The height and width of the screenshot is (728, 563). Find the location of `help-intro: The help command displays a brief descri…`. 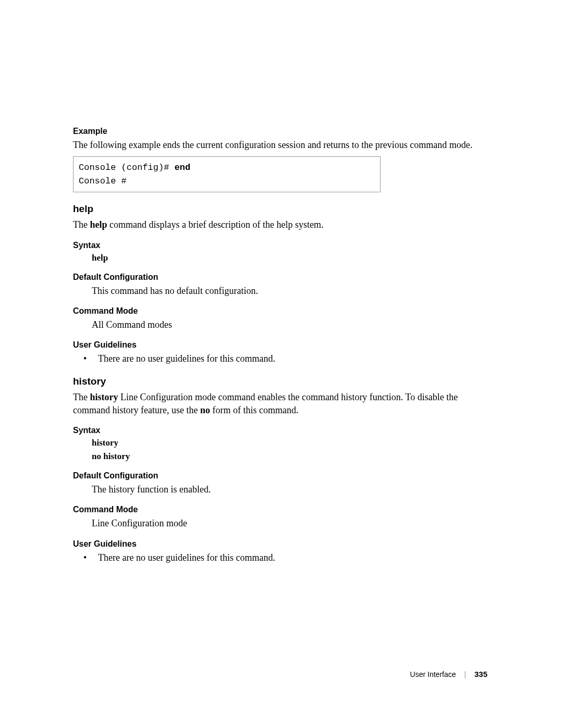

help-intro: The help command displays a brief descri… is located at coordinates (282, 225).